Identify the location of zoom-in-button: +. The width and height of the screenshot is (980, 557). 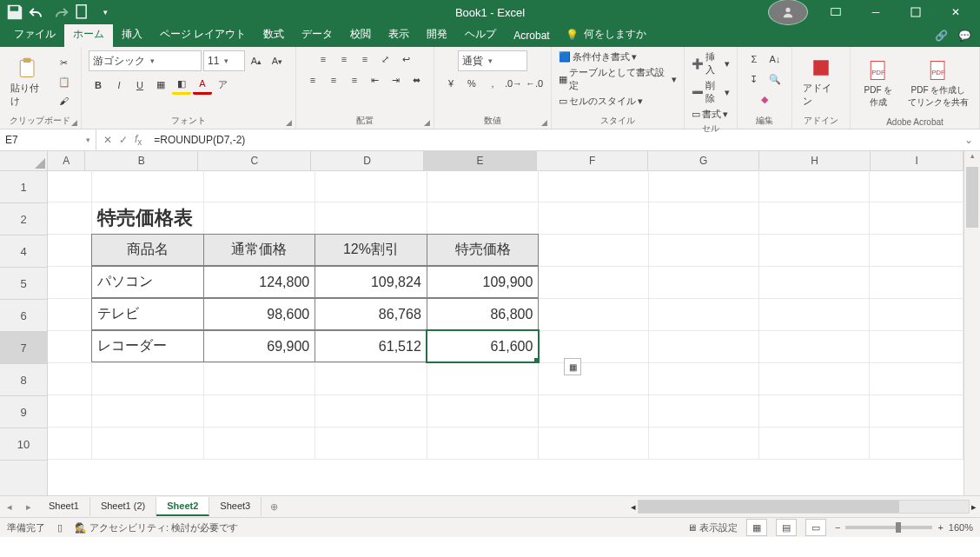
(940, 527).